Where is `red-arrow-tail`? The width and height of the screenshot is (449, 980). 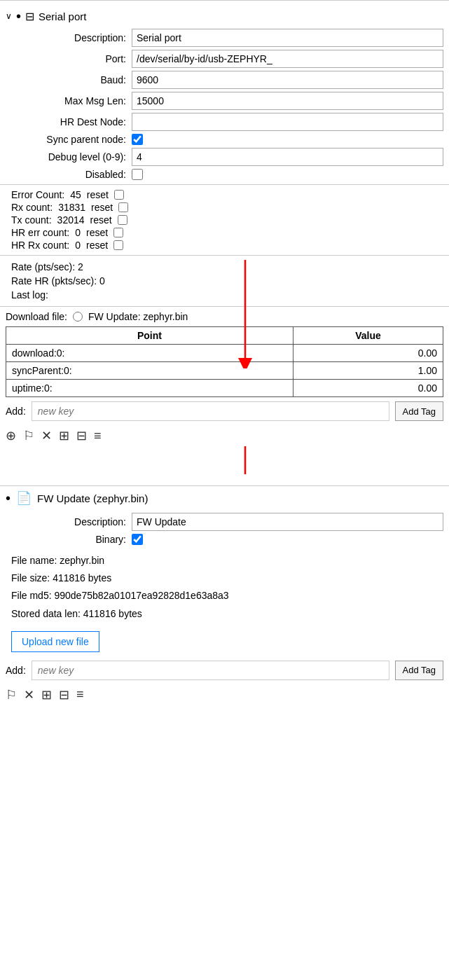
red-arrow-tail is located at coordinates (245, 460).